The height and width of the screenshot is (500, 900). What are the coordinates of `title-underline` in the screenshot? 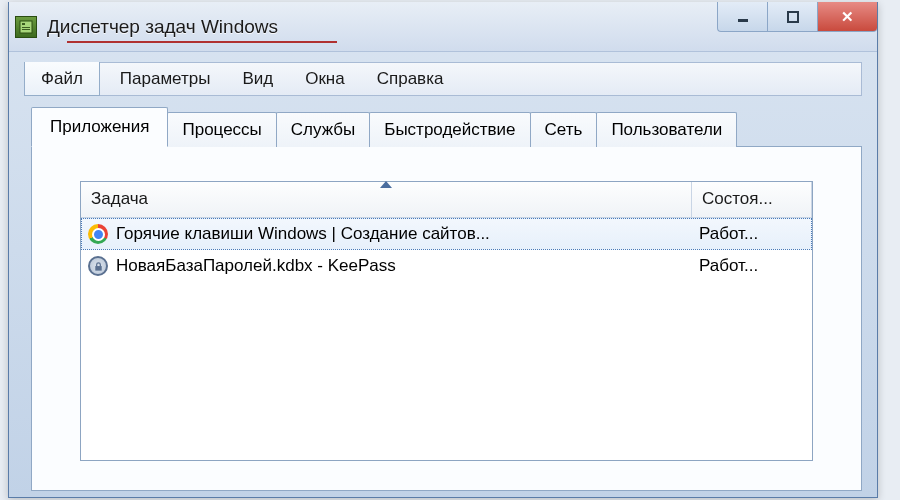 It's located at (202, 42).